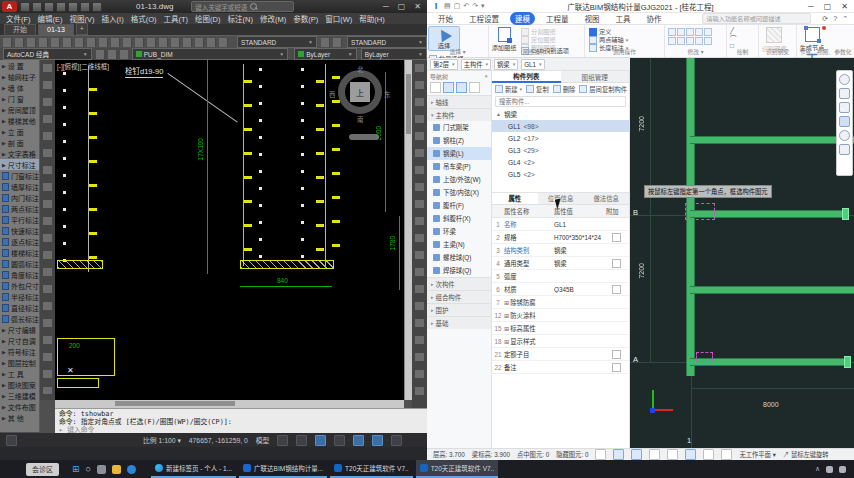 This screenshot has width=854, height=478. I want to click on titlebar-icons: ⟳?⌃, so click(836, 19).